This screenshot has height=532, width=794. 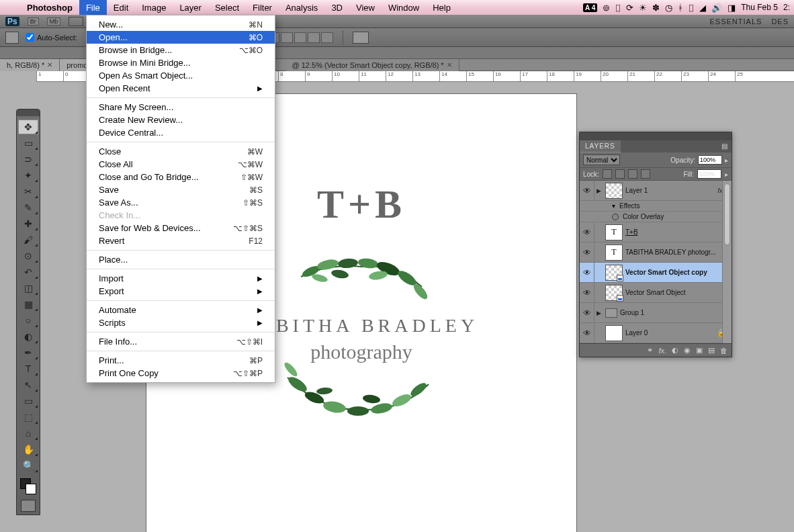 I want to click on heal-tool: ✚, so click(x=28, y=224).